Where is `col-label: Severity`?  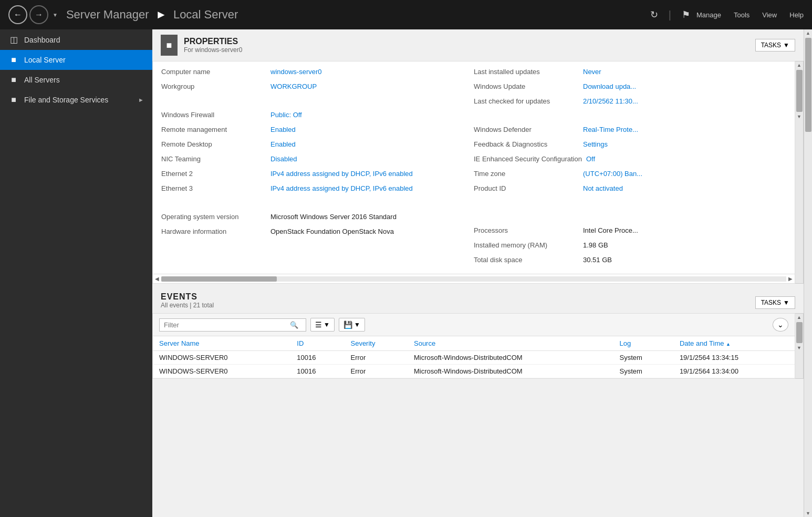 col-label: Severity is located at coordinates (362, 344).